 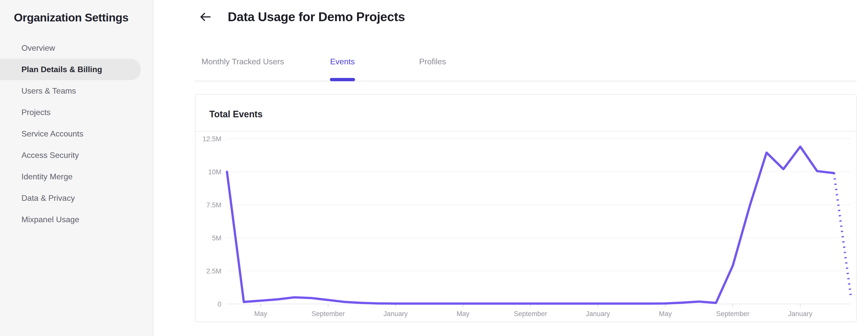 I want to click on sidebar-item-data-privacy: Data & Privacy, so click(x=76, y=198).